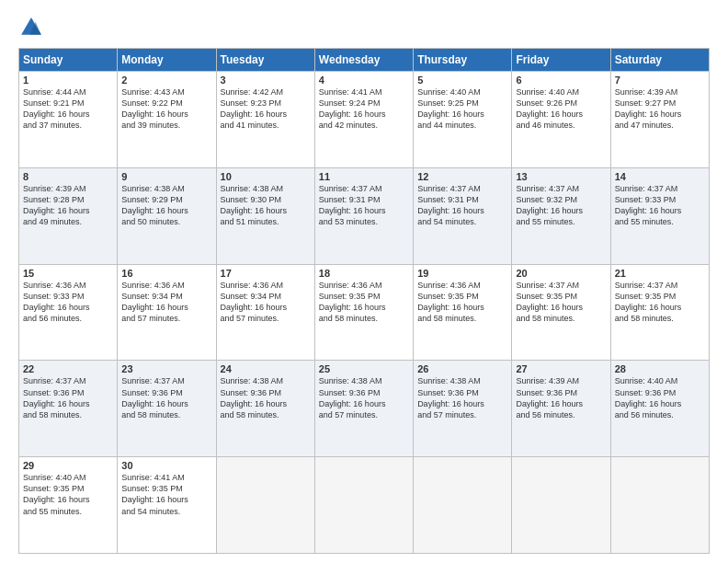  I want to click on day-number: 27, so click(561, 369).